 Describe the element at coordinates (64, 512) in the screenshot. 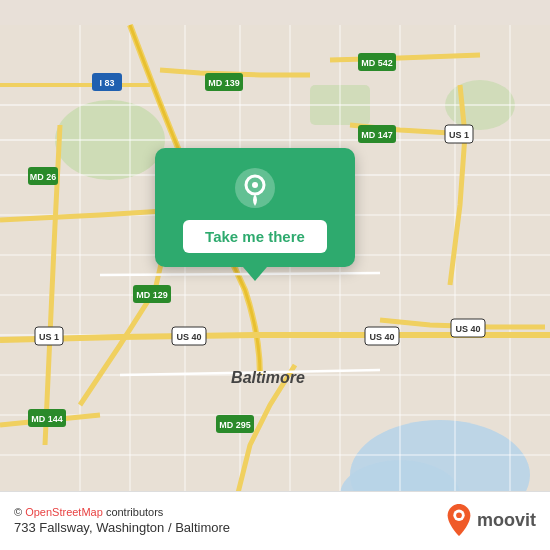

I see `osm-link: OpenStreetMap` at that location.